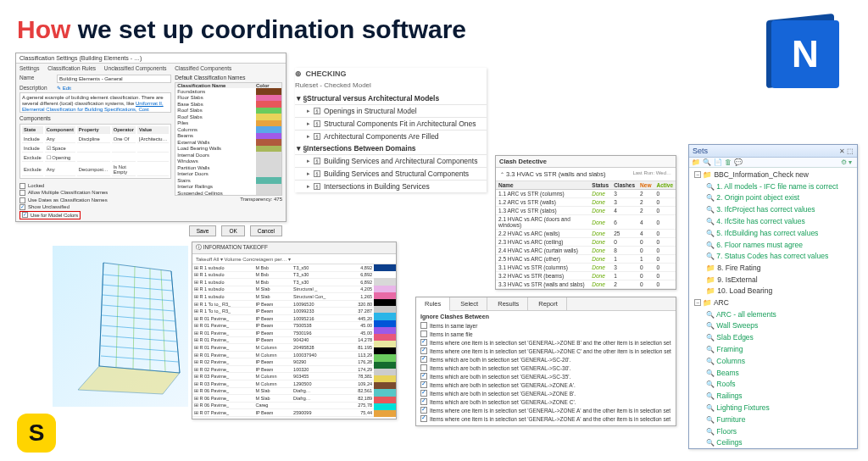 This screenshot has height=461, width=868. I want to click on table-row: ⊞ R 1 To to_ R3_IP Beam10096520320.80, so click(283, 303).